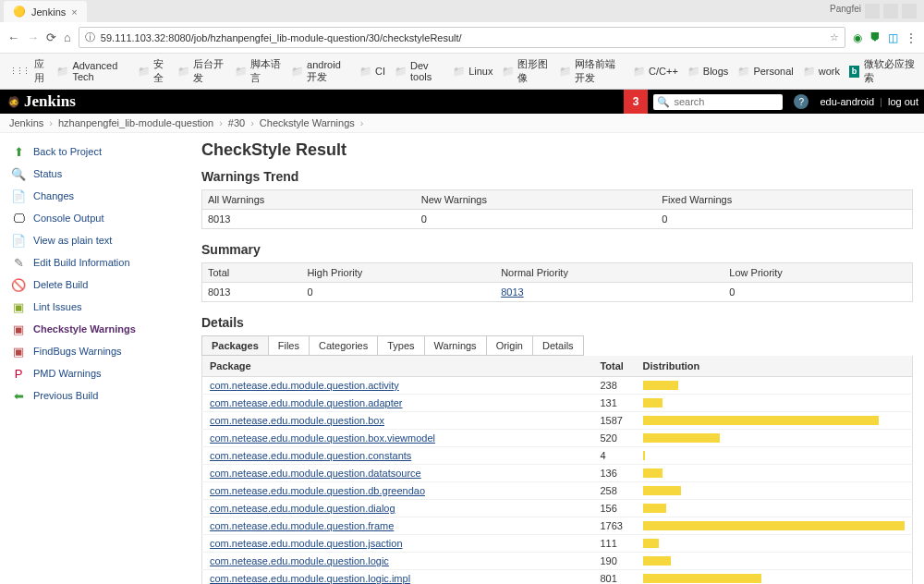 The height and width of the screenshot is (584, 924). I want to click on titlebar-user: Pangfei, so click(845, 11).